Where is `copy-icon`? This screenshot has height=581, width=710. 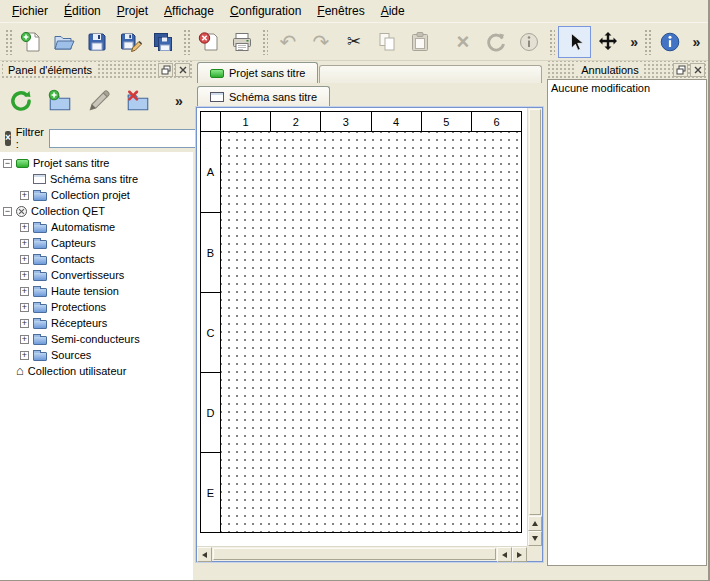
copy-icon is located at coordinates (387, 42).